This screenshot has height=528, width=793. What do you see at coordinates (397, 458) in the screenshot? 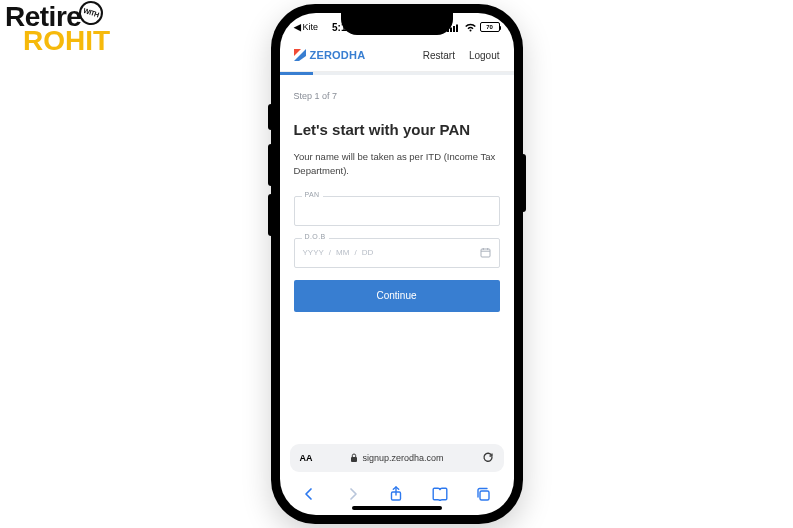
I see `safari-url-bar: AA signup.zerodha.com` at bounding box center [397, 458].